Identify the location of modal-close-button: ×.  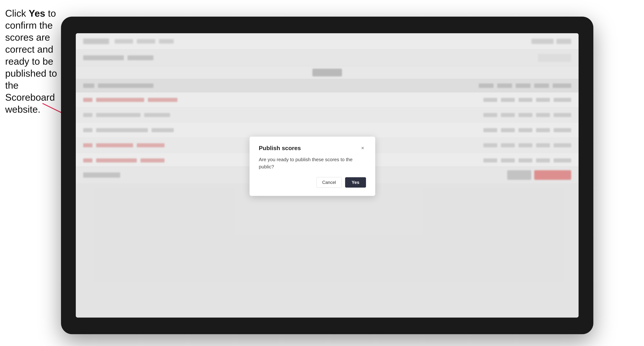
(362, 148).